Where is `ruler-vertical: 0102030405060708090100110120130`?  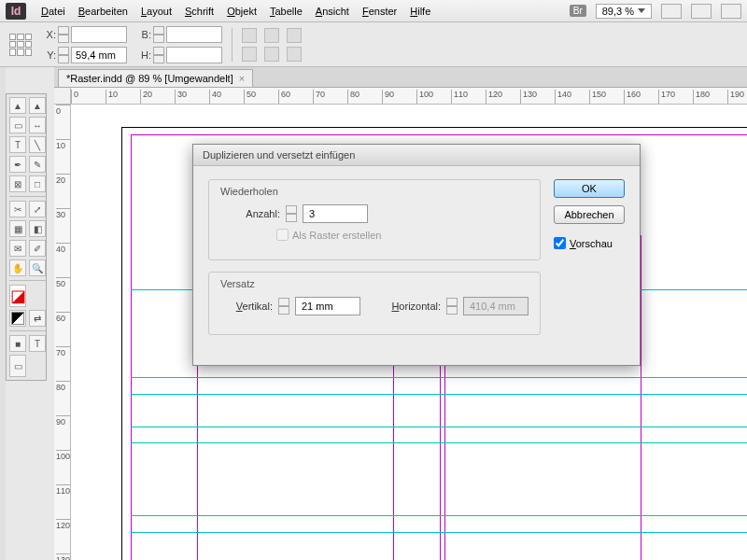
ruler-vertical: 0102030405060708090100110120130 is located at coordinates (63, 332).